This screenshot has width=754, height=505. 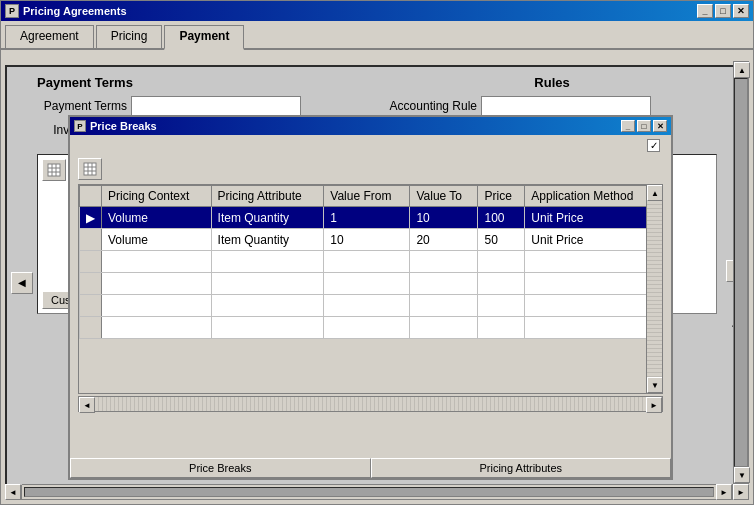 What do you see at coordinates (628, 126) in the screenshot?
I see `sub-minimize-button: _` at bounding box center [628, 126].